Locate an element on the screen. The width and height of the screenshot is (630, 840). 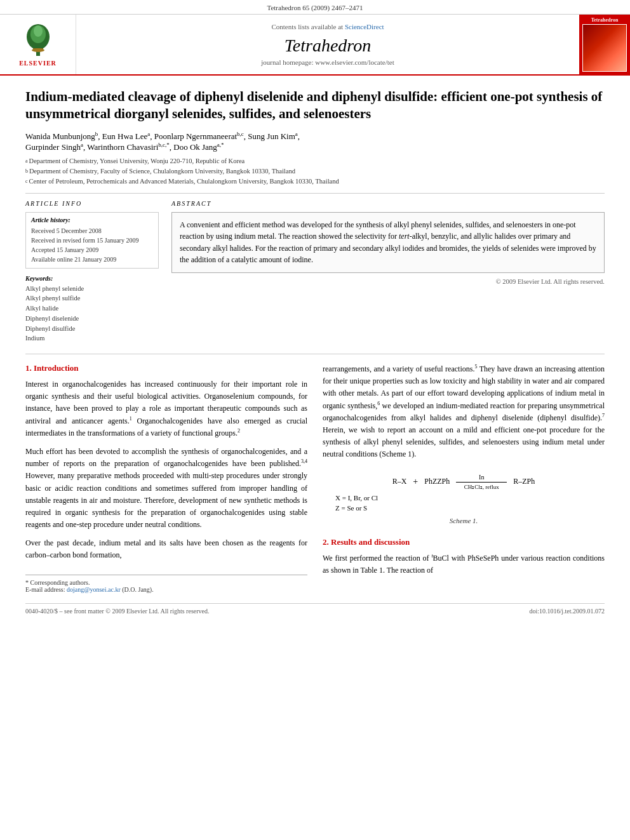
history-received: Received 5 December 2008 is located at coordinates (92, 231).